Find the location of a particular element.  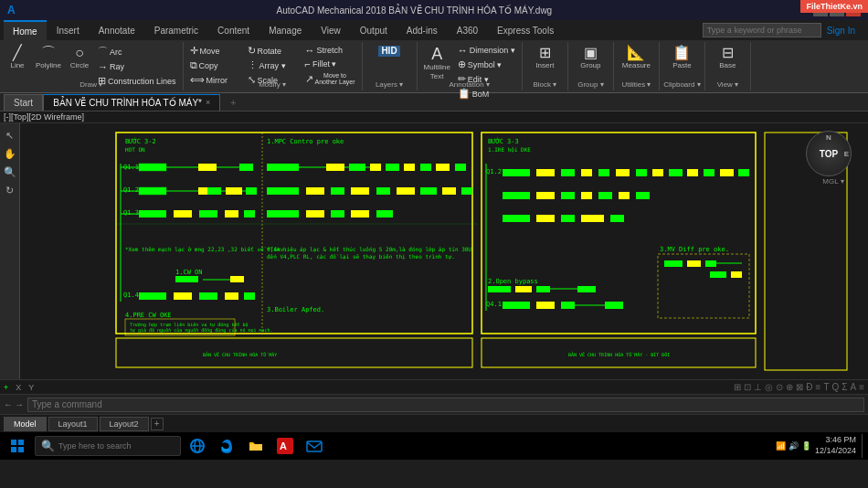

new-tab-button: + is located at coordinates (233, 102).